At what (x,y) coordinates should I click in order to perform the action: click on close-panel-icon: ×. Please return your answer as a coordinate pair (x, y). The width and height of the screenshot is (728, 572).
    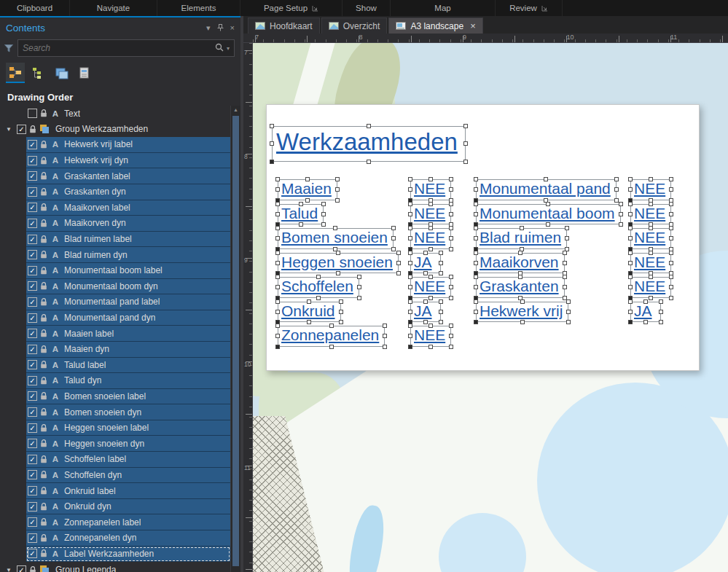
    Looking at the image, I should click on (232, 28).